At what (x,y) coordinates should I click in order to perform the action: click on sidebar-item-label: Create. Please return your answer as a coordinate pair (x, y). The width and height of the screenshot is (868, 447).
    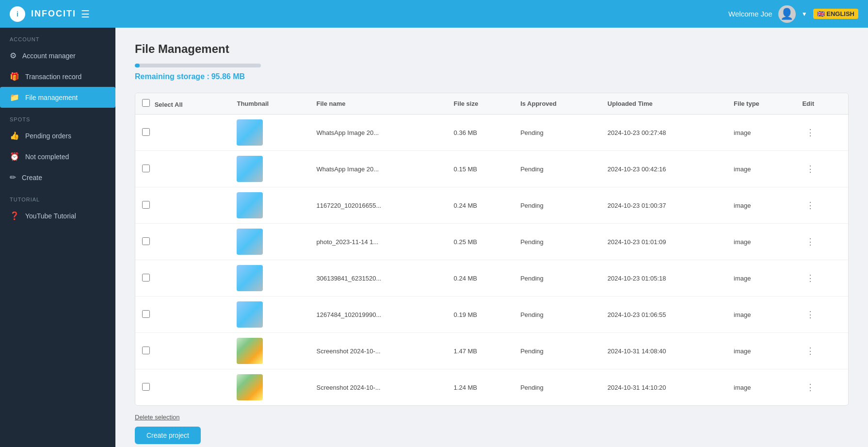
    Looking at the image, I should click on (32, 178).